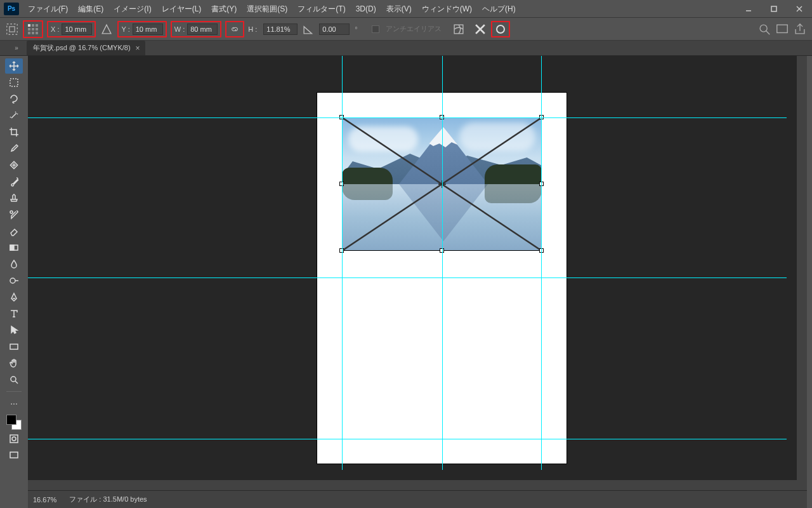 This screenshot has height=508, width=812. I want to click on menu-help: ヘルプ(H), so click(499, 9).